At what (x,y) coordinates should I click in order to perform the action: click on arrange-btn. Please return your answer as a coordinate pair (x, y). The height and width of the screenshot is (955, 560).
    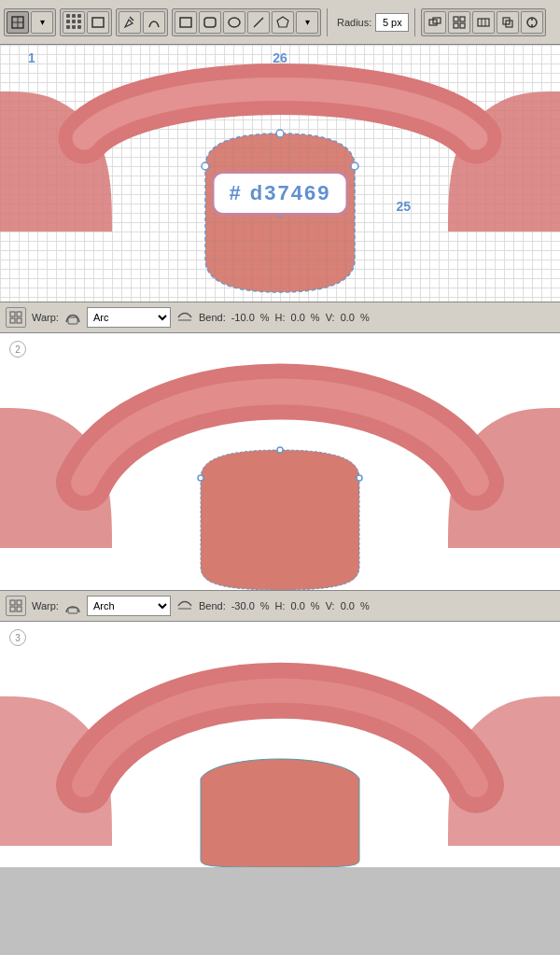
    Looking at the image, I should click on (435, 22).